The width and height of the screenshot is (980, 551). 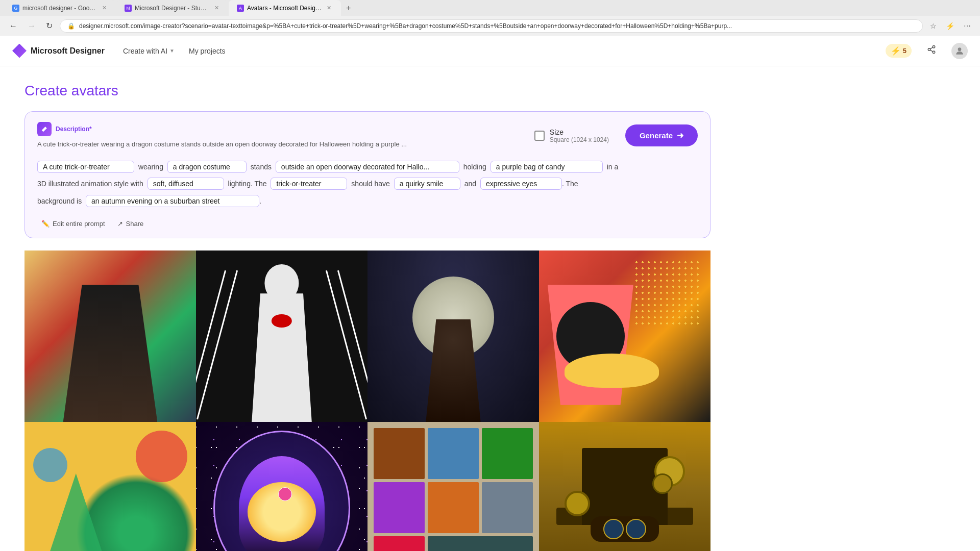 What do you see at coordinates (58, 51) in the screenshot?
I see `logo-area: Microsoft Designer` at bounding box center [58, 51].